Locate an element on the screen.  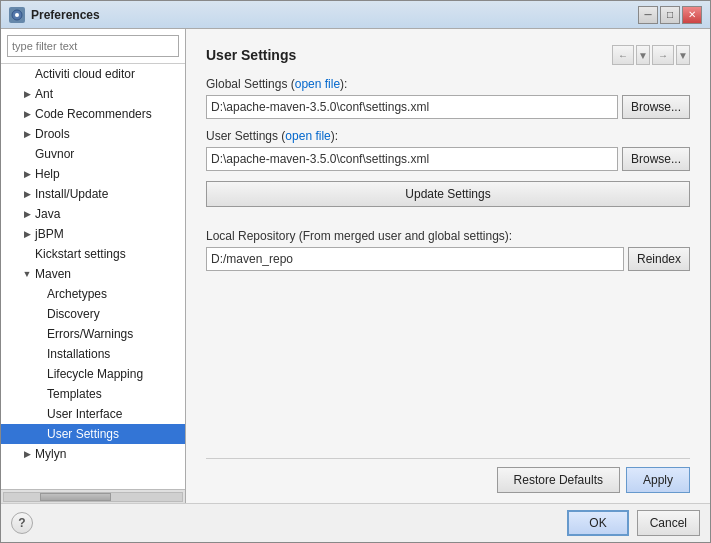
sidebar-item-archetypes: ▶Archetypes is located at coordinates (93, 294).